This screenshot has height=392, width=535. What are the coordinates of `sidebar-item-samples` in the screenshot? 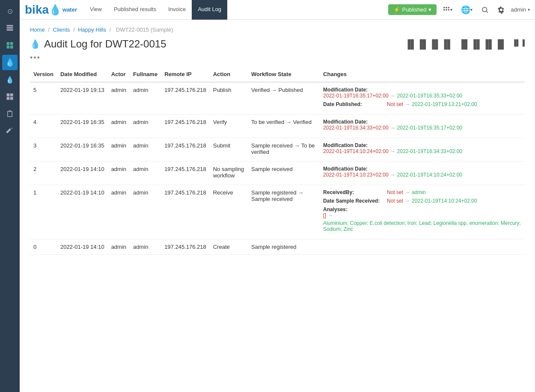 It's located at (10, 28).